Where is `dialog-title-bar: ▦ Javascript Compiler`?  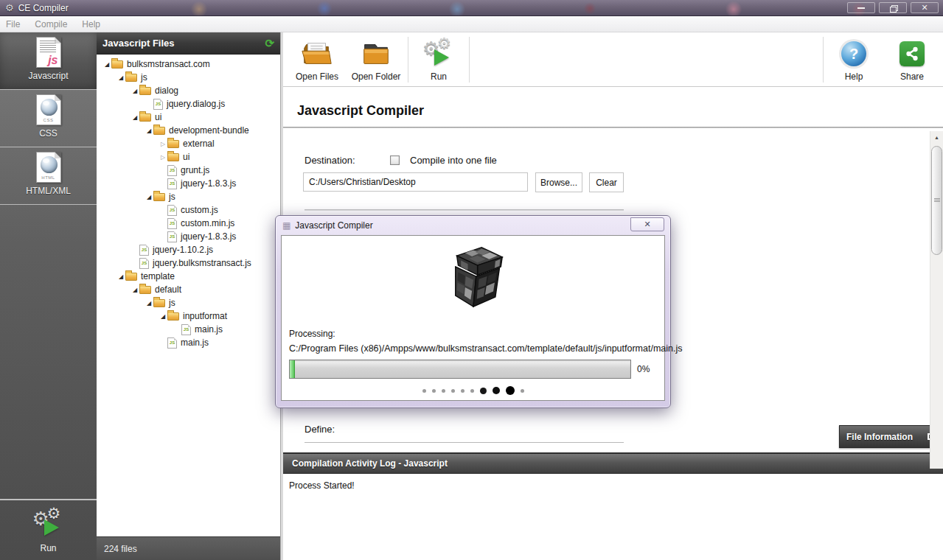 dialog-title-bar: ▦ Javascript Compiler is located at coordinates (473, 225).